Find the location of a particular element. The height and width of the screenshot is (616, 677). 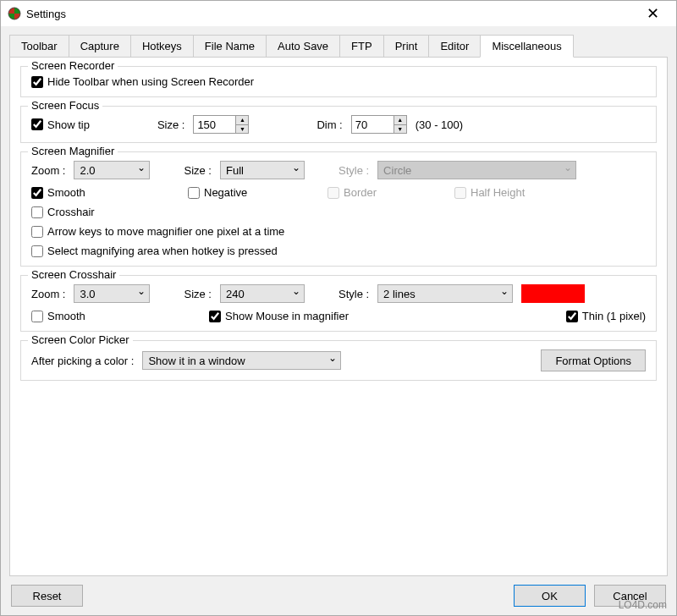

tabstrip: Toolbar Capture Hotkeys File Name Auto S… is located at coordinates (338, 46).